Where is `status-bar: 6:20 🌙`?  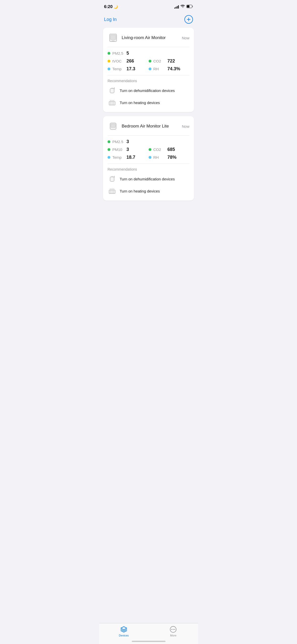 status-bar: 6:20 🌙 is located at coordinates (149, 6).